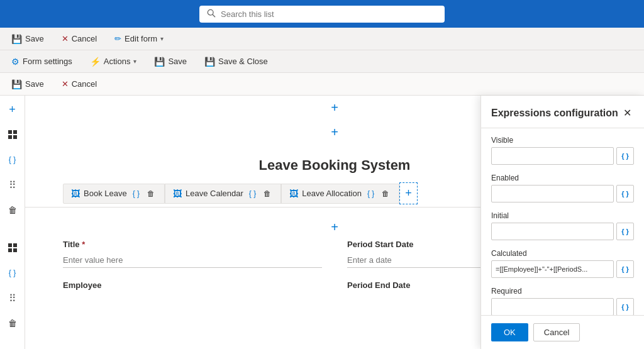 Image resolution: width=644 pixels, height=349 pixels. Describe the element at coordinates (562, 221) in the screenshot. I see `panel-body: Visible { } Enabled { } Initial` at that location.